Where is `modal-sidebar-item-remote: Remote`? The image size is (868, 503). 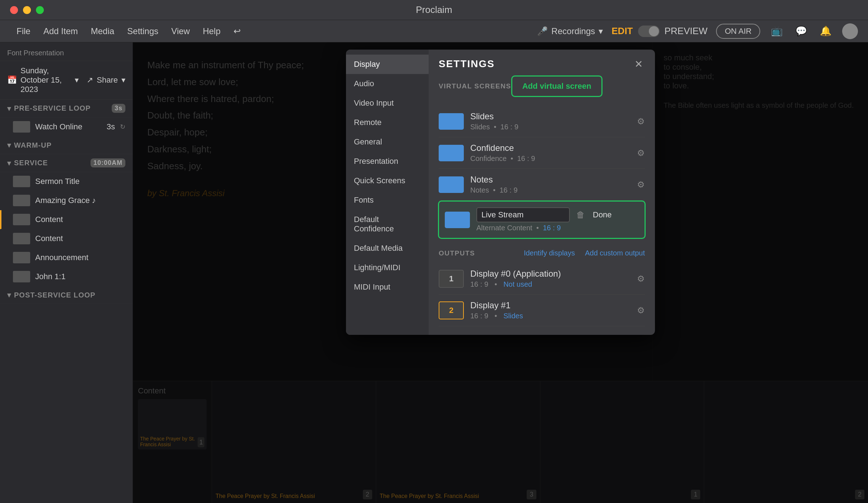
modal-sidebar-item-remote: Remote is located at coordinates (387, 123).